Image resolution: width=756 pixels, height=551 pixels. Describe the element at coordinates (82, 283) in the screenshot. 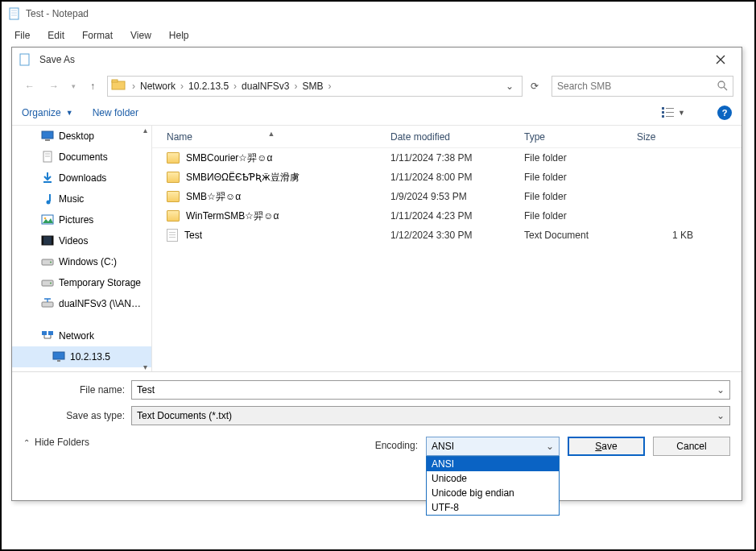

I see `sidebar-item-temporary-storage: Temporary Storage` at that location.